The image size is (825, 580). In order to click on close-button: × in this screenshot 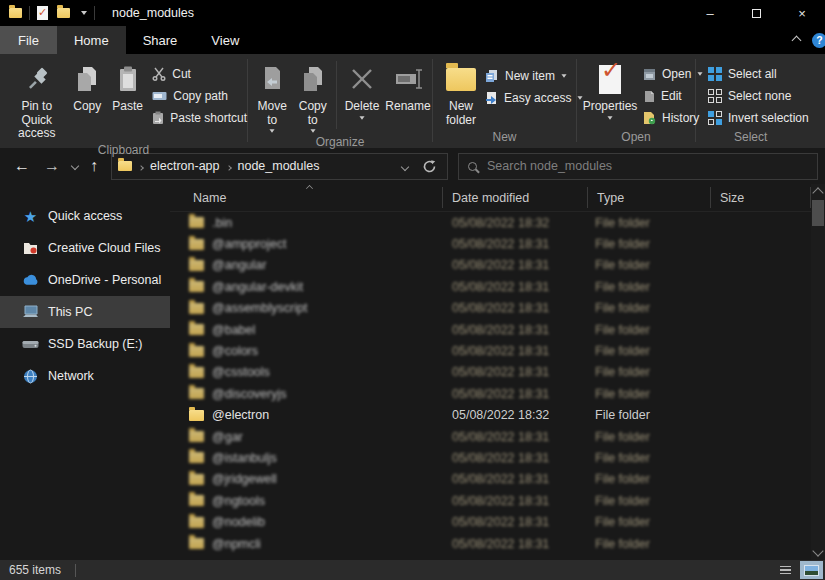, I will do `click(802, 13)`.